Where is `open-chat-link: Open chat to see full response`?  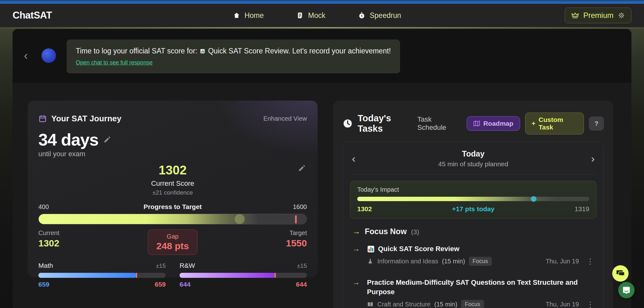 open-chat-link: Open chat to see full response is located at coordinates (114, 63).